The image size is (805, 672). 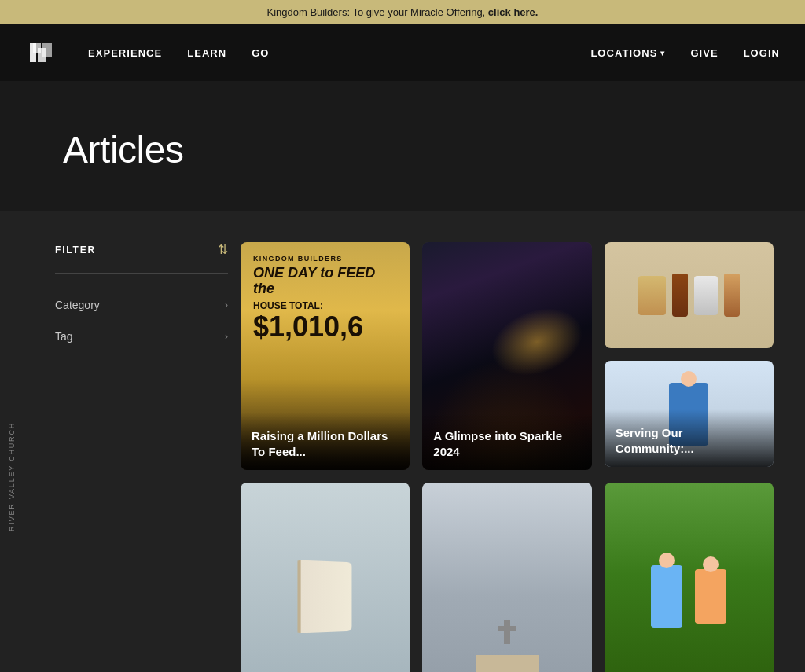 I want to click on vertical-label-container: RIVER VALLEY CHURCH, so click(x=12, y=457).